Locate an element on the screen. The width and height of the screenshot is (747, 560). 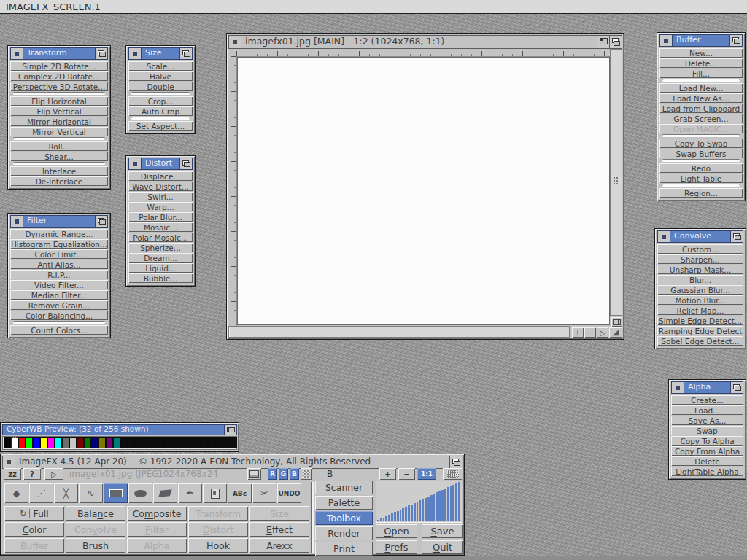
load-button: Load... is located at coordinates (708, 410).